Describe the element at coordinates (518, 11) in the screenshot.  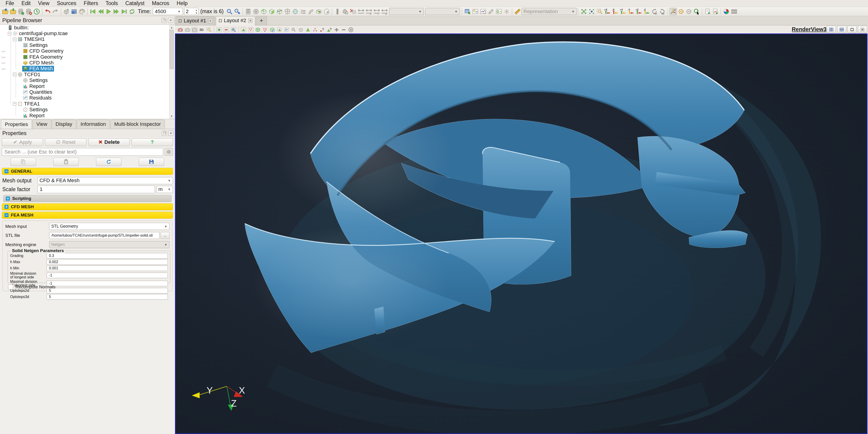
I see `ruler-icon` at that location.